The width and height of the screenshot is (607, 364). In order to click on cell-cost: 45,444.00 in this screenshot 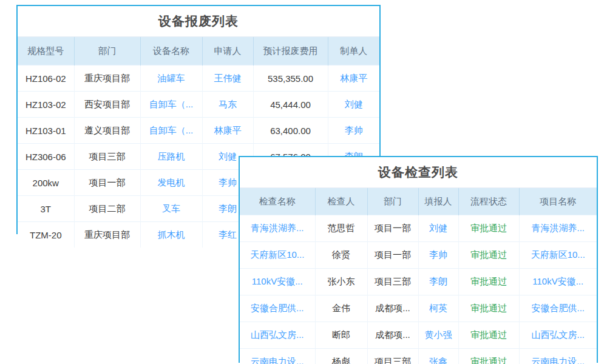, I will do `click(290, 104)`.